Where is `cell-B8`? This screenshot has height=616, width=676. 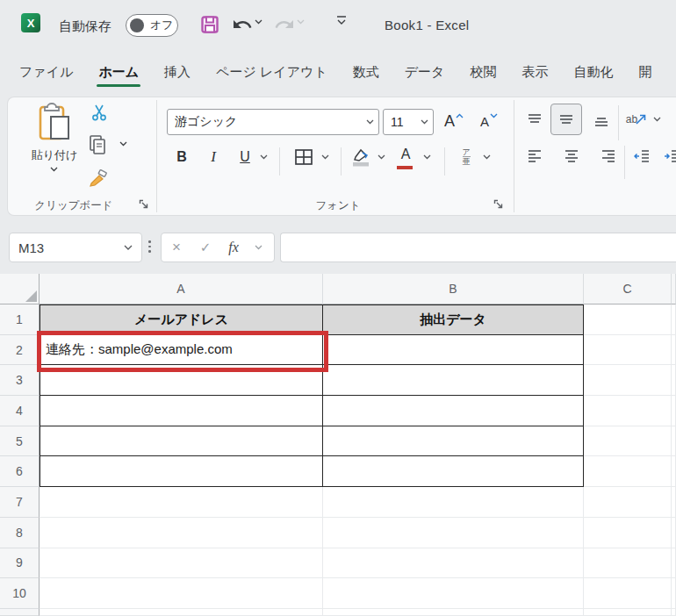
cell-B8 is located at coordinates (453, 534).